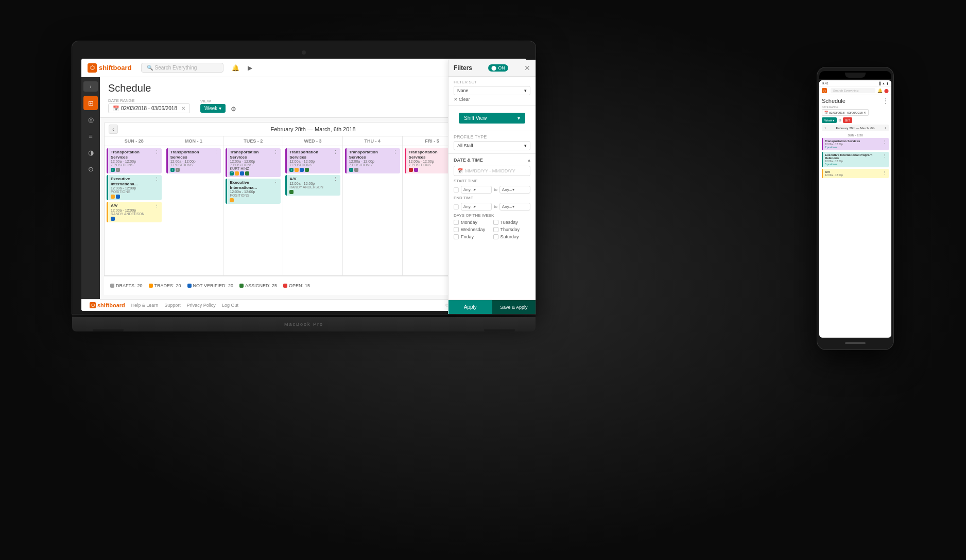  I want to click on date-range-label: DATE RANGE, so click(149, 101).